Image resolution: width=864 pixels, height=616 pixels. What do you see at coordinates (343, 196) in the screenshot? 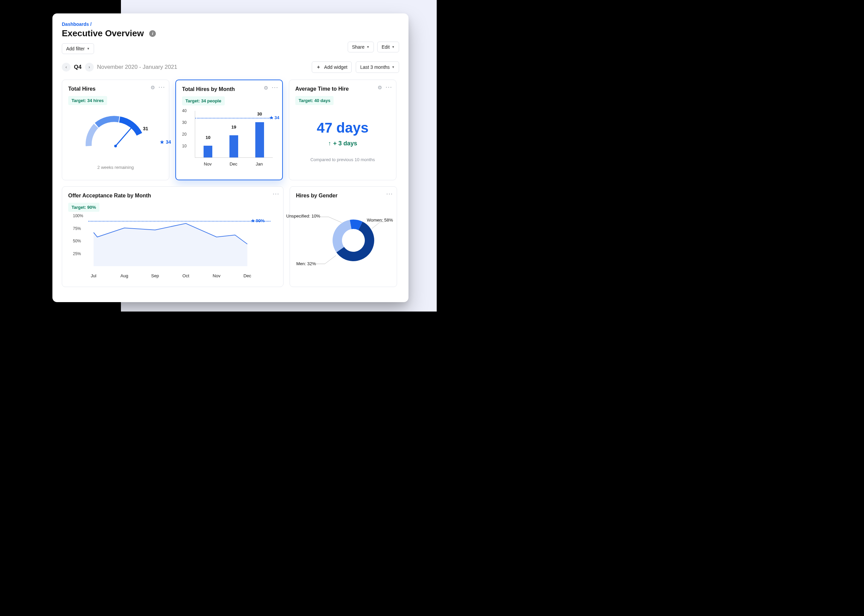
I see `card-title: Hires by Gender` at bounding box center [343, 196].